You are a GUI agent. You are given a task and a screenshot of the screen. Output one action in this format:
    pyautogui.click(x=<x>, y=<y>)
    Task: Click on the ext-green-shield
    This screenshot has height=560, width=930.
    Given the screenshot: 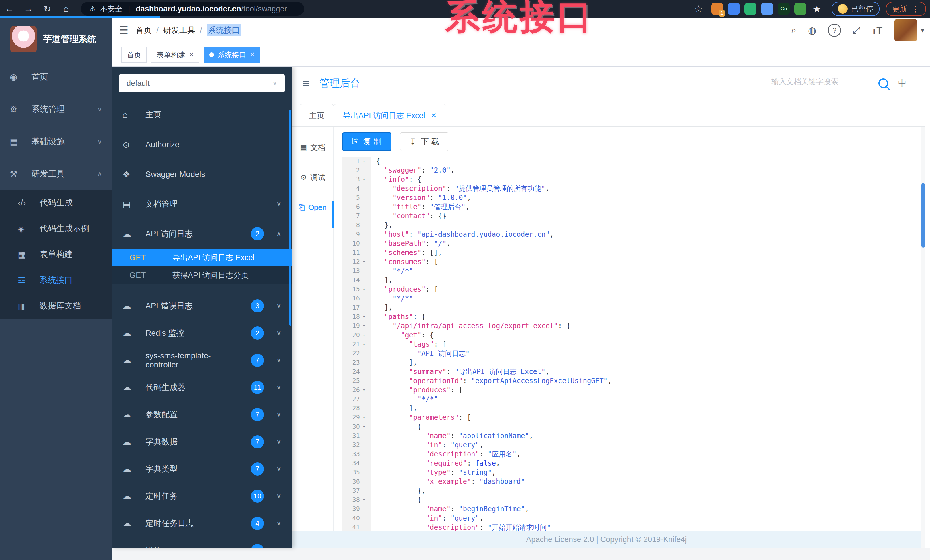 What is the action you would take?
    pyautogui.click(x=750, y=9)
    